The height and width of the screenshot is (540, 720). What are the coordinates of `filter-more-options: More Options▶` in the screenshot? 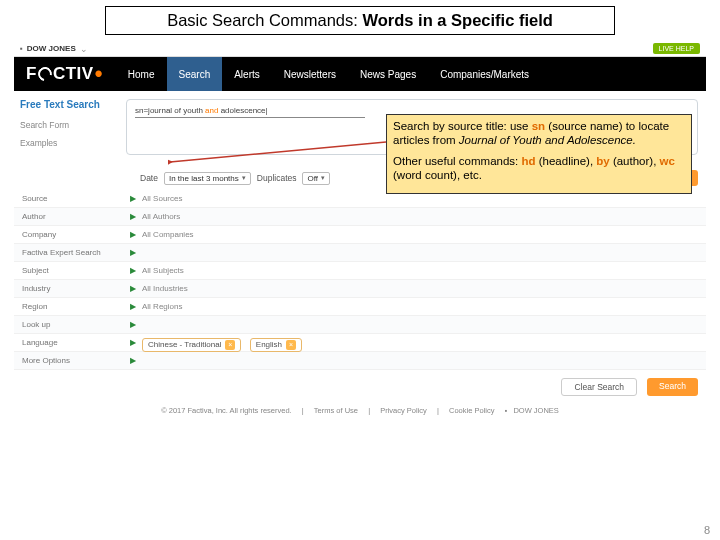 It's located at (360, 361).